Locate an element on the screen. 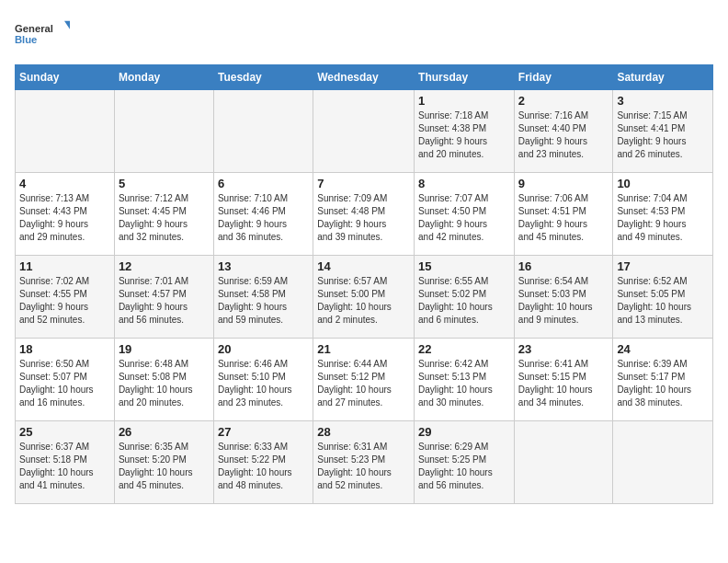 The image size is (728, 563). day-info: Sunrise: 6:52 AM Sunset: 5:05 PM Dayligh… is located at coordinates (663, 301).